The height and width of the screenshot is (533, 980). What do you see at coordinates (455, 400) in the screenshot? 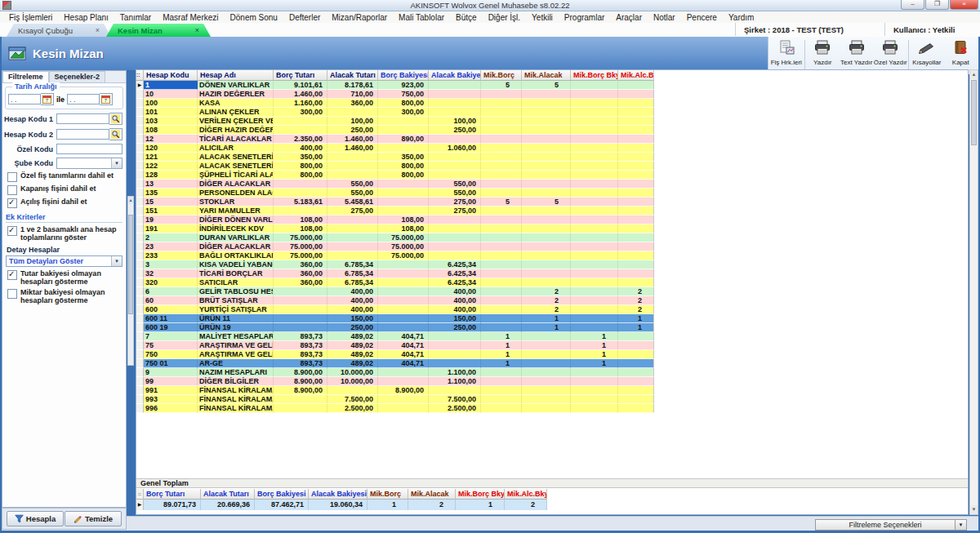
I see `alacak-bakiyesi: 7.500,00` at bounding box center [455, 400].